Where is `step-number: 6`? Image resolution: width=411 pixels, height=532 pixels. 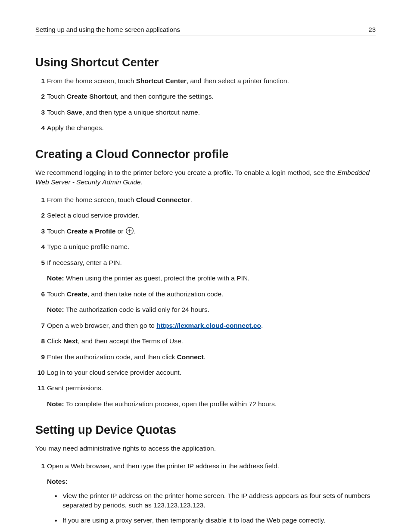 step-number: 6 is located at coordinates (40, 294).